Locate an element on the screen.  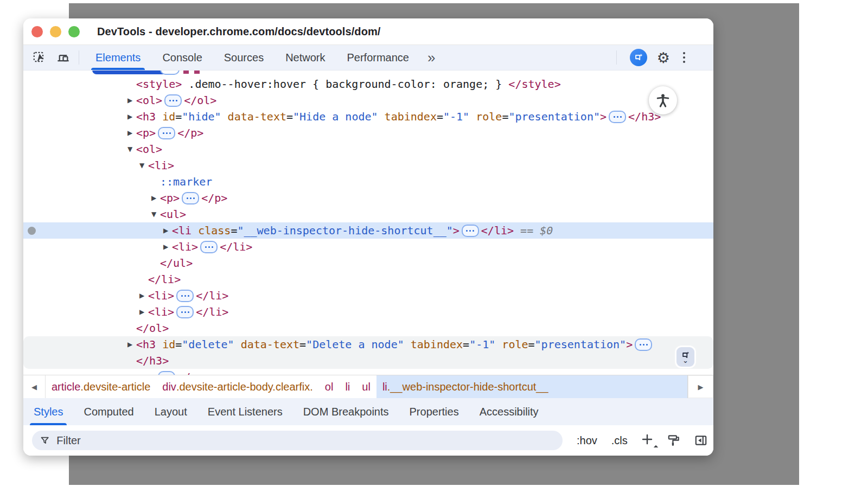
sidebar-tab-layout: Layout is located at coordinates (171, 412).